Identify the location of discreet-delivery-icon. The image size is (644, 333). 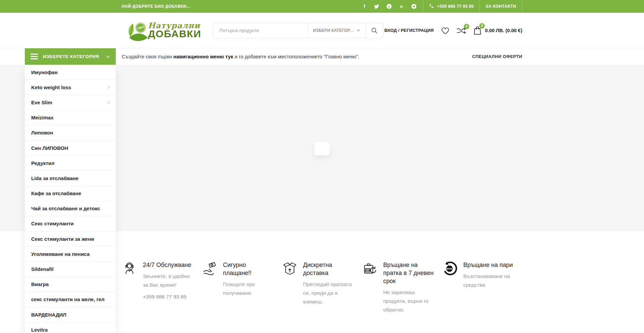
(290, 269).